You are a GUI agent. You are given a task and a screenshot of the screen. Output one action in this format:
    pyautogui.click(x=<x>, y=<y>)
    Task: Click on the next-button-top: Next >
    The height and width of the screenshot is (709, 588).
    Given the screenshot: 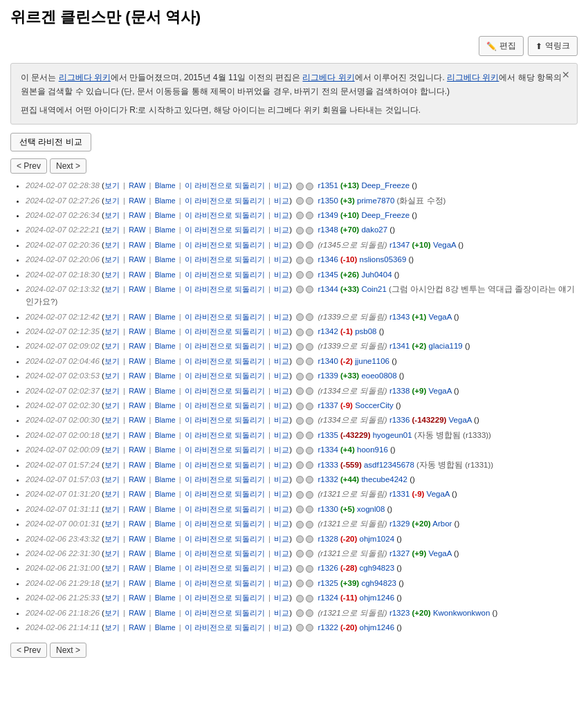 What is the action you would take?
    pyautogui.click(x=68, y=166)
    